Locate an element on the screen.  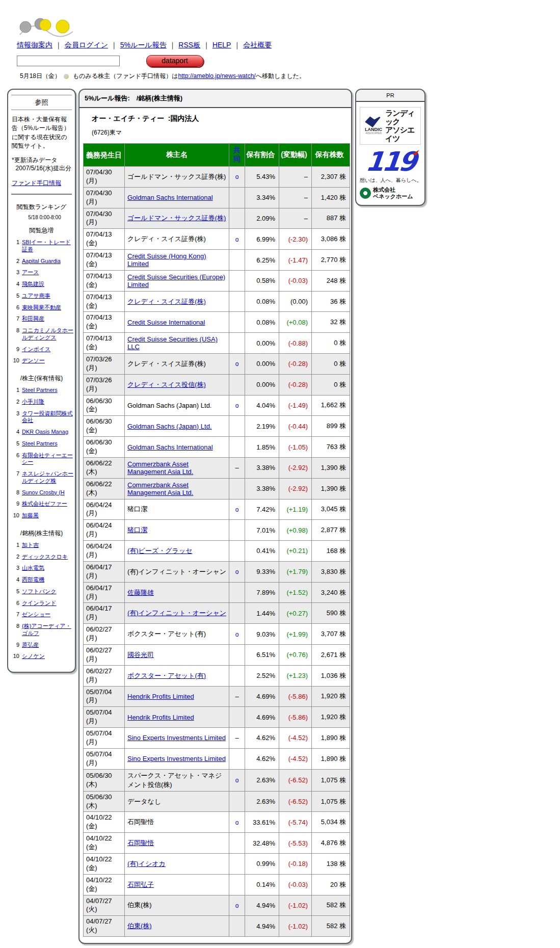
ranking-item-link: 飛島建設 is located at coordinates (33, 284).